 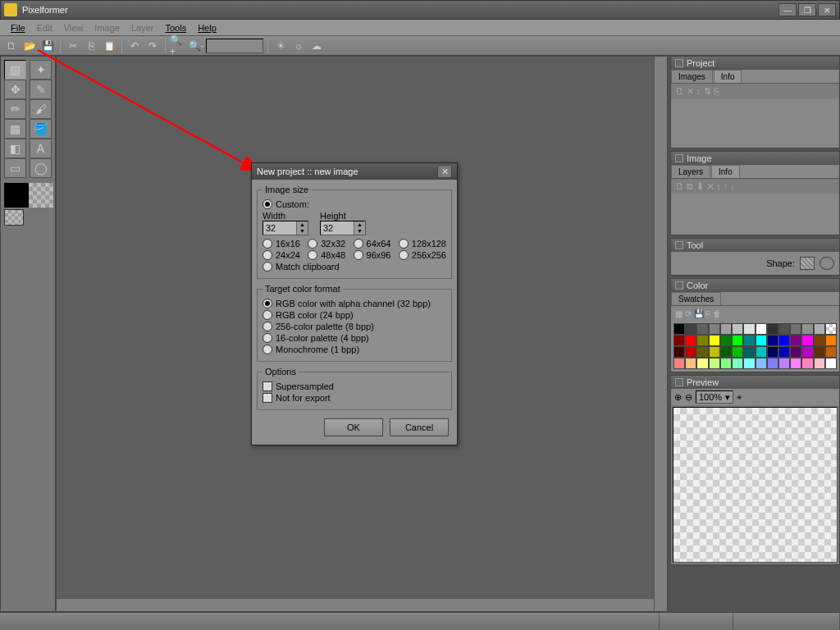 I want to click on width-input: ▲▼, so click(x=285, y=228).